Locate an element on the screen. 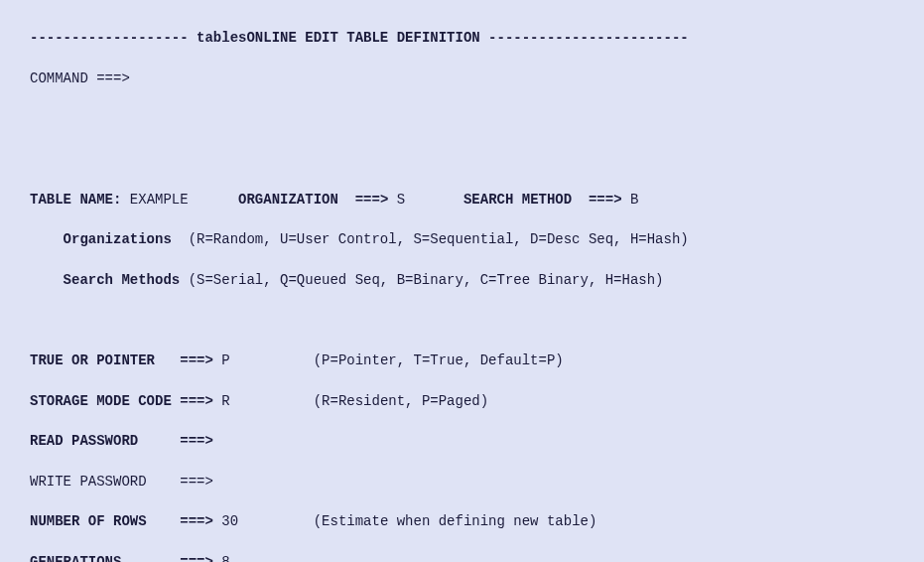 This screenshot has width=924, height=562. title-dash-right: ------------------------ is located at coordinates (589, 38).